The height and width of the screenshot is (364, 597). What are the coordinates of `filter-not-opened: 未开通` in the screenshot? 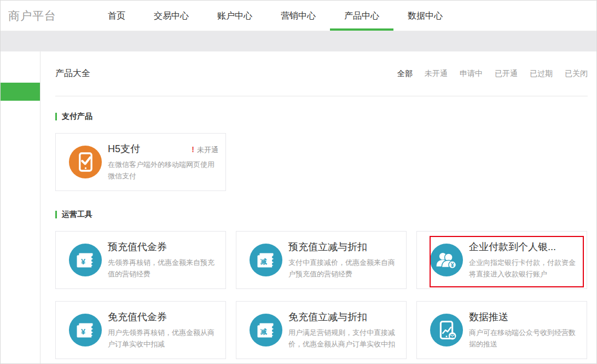 It's located at (436, 74).